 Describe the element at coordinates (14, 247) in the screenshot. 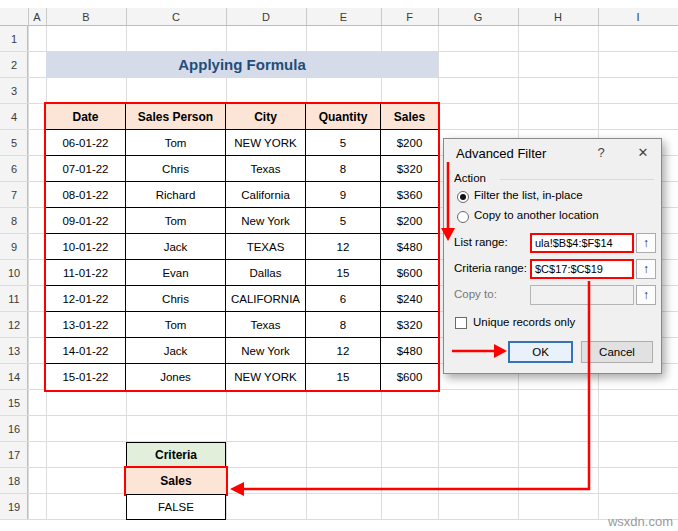

I see `row-header-9: 9` at that location.